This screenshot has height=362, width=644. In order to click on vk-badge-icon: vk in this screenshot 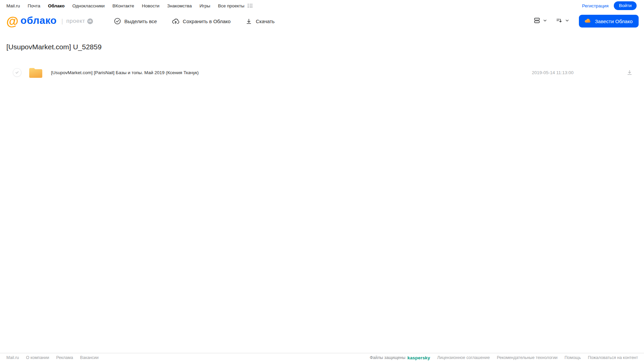, I will do `click(90, 21)`.